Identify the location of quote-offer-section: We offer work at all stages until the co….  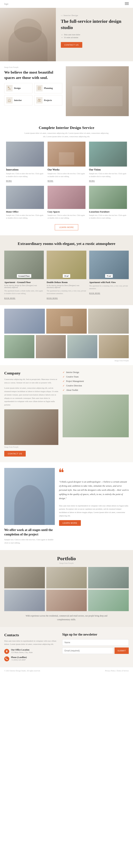
(66, 506).